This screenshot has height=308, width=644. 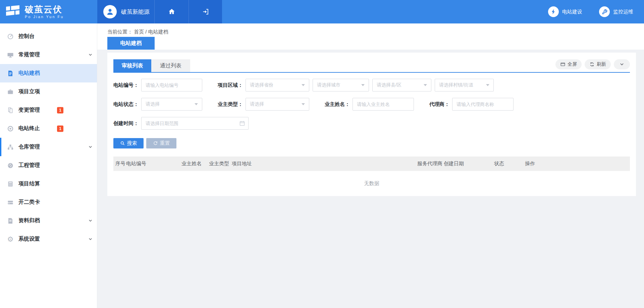 I want to click on date-range-input, so click(x=195, y=123).